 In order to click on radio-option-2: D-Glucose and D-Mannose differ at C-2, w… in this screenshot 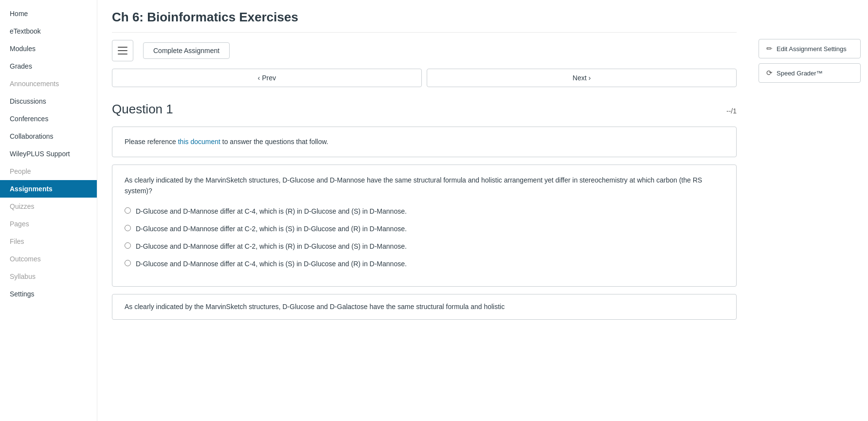, I will do `click(424, 229)`.